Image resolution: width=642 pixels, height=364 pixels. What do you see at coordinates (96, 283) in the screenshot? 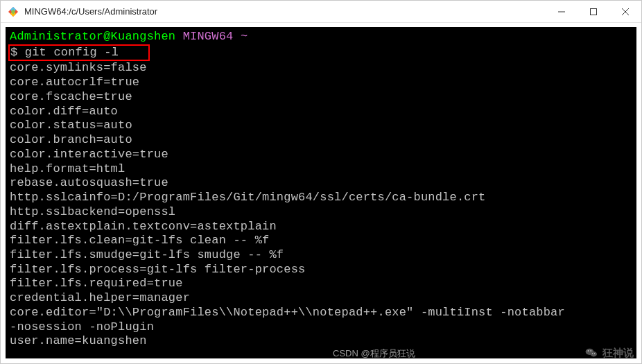
I see `output-line: filter.lfs.required=true` at bounding box center [96, 283].